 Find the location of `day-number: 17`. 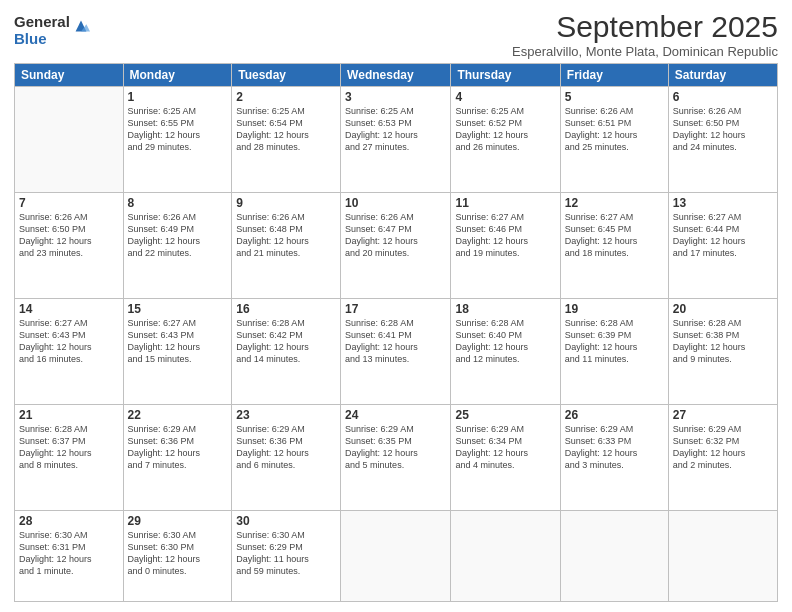

day-number: 17 is located at coordinates (396, 309).